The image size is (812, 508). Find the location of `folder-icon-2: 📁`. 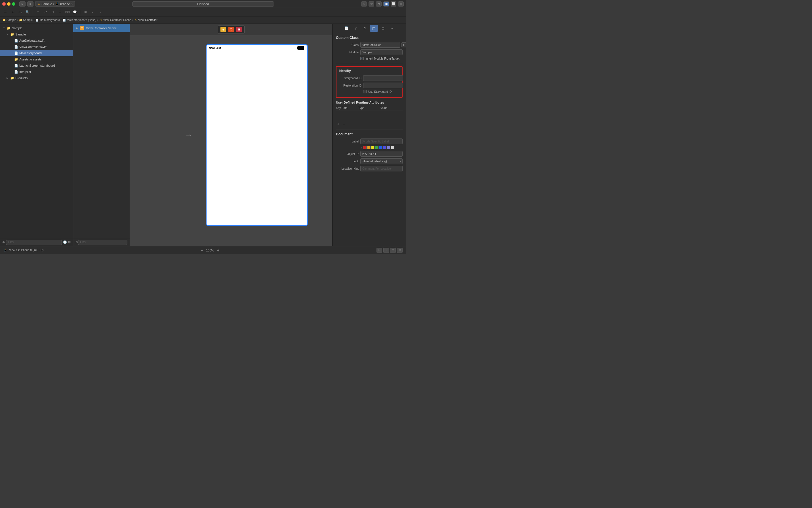

folder-icon-2: 📁 is located at coordinates (12, 34).